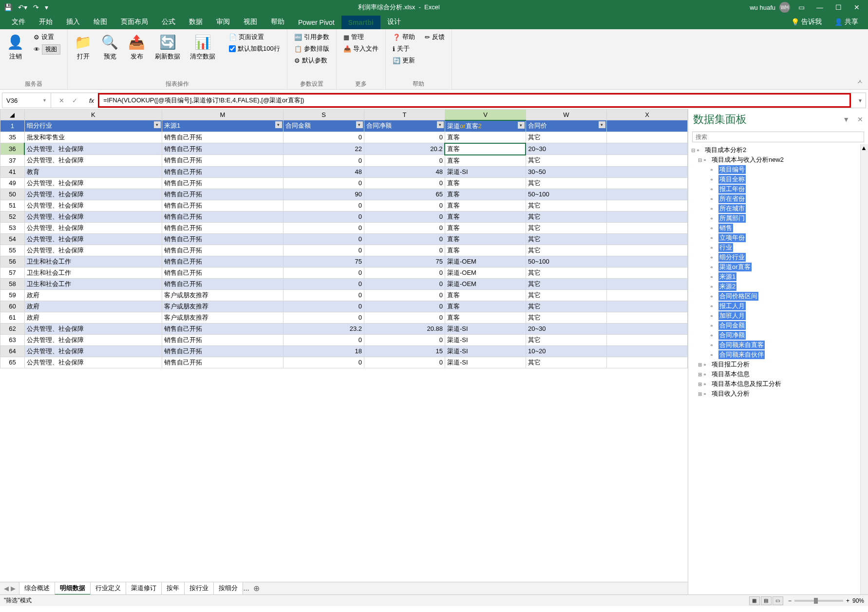  I want to click on cell: 卫生和社会工作, so click(93, 284).